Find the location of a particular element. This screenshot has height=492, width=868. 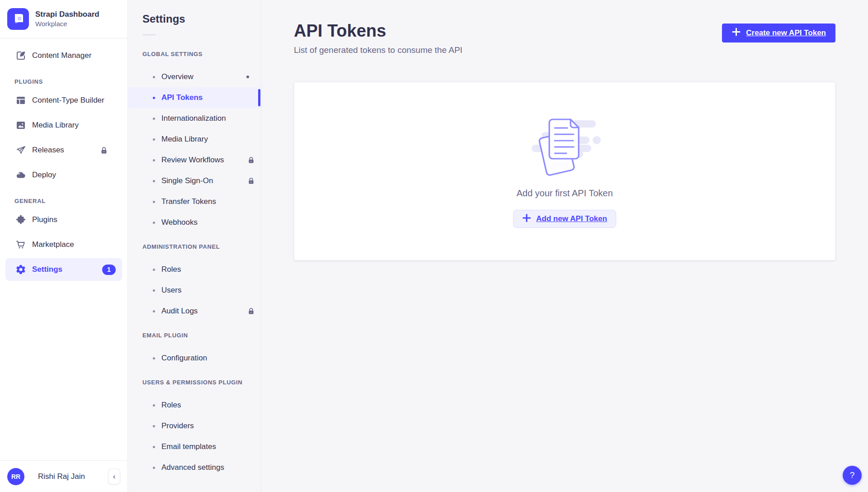

subnav-item-label: Email templates is located at coordinates (189, 447).